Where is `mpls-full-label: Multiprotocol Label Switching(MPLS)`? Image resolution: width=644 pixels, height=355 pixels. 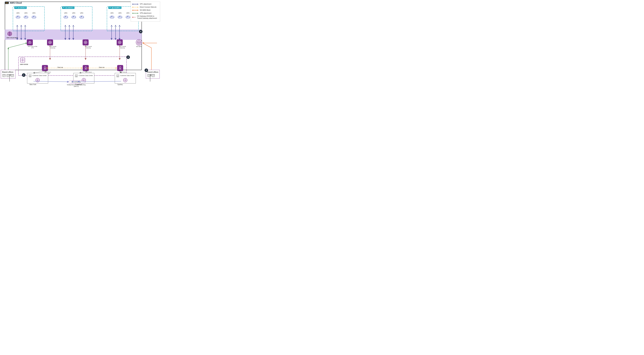
mpls-full-label: Multiprotocol Label Switching(MPLS) is located at coordinates (76, 86).